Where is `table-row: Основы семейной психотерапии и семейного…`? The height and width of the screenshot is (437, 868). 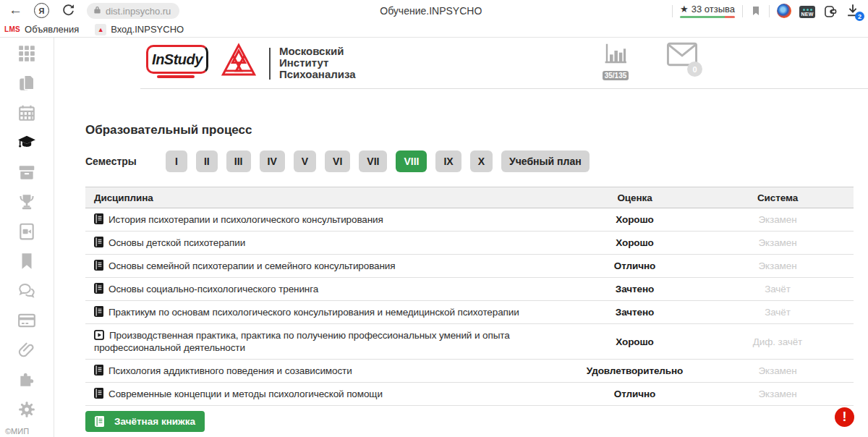
table-row: Основы семейной психотерапии и семейного… is located at coordinates (469, 266).